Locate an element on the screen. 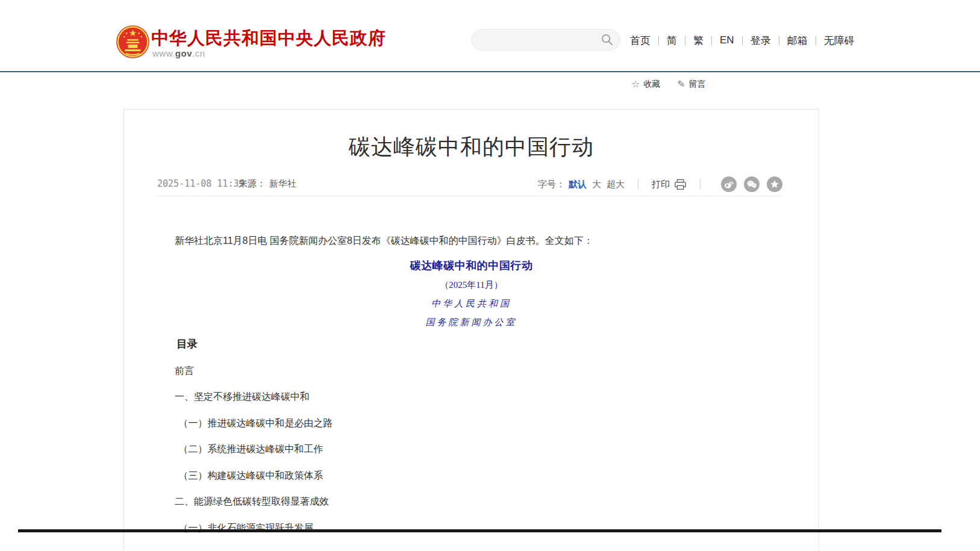 Image resolution: width=980 pixels, height=551 pixels. article-meta-row: 2025-11-08 11:39 来源：新华社 字号： 默认 大 超大 打印 is located at coordinates (471, 184).